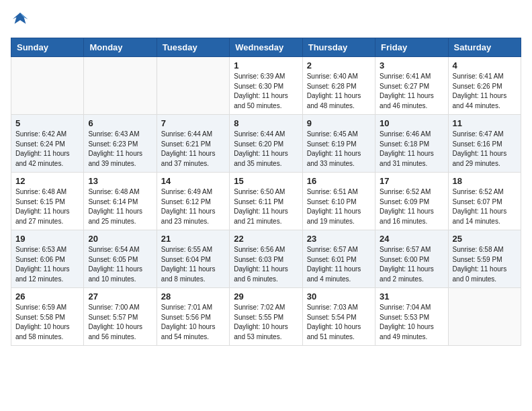 Image resolution: width=532 pixels, height=411 pixels. What do you see at coordinates (266, 48) in the screenshot?
I see `calendar-header-row: SundayMondayTuesdayWednesdayThursdayFrid…` at bounding box center [266, 48].